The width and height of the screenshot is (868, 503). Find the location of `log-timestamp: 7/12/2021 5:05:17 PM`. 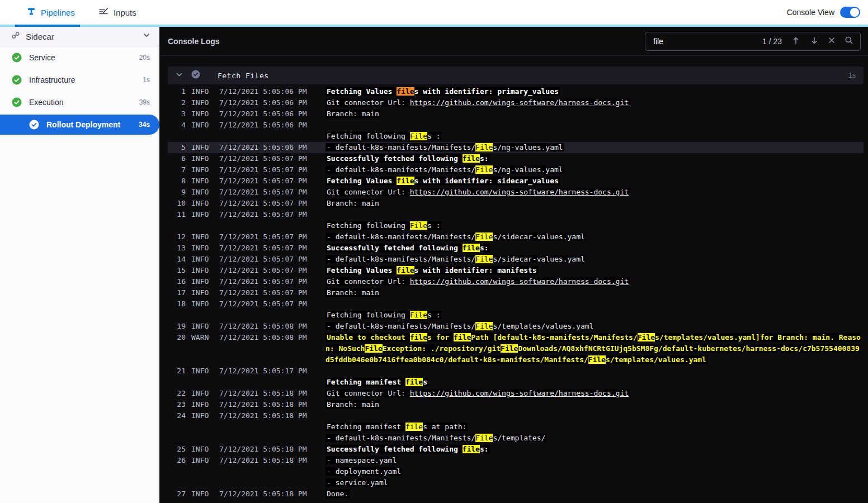

log-timestamp: 7/12/2021 5:05:17 PM is located at coordinates (272, 371).